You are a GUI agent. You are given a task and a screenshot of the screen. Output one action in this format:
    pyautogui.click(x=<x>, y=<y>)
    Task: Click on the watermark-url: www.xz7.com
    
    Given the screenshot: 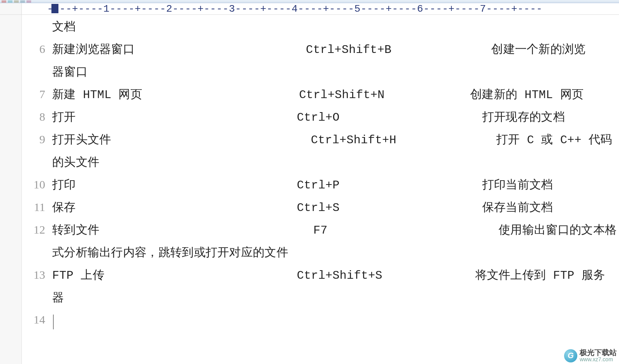 What is the action you would take?
    pyautogui.click(x=598, y=360)
    